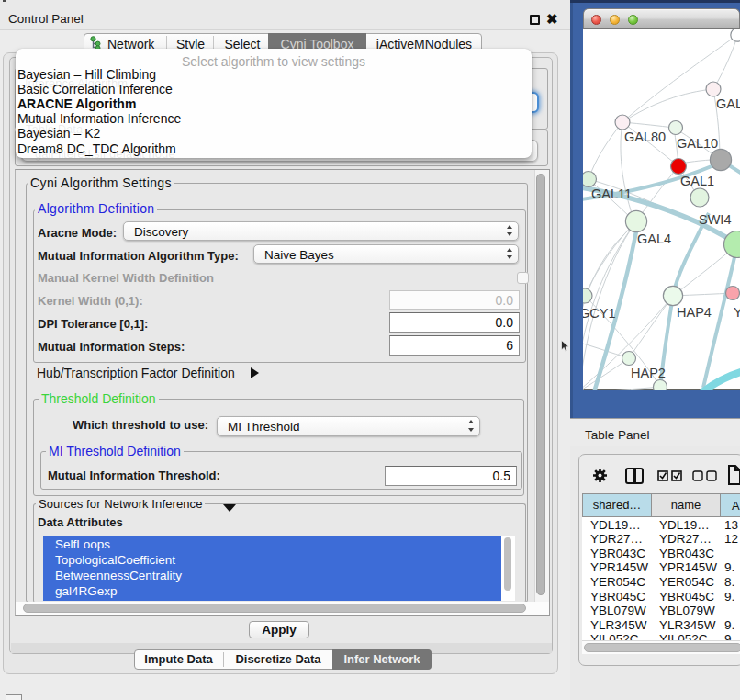 The width and height of the screenshot is (740, 700). Describe the element at coordinates (600, 313) in the screenshot. I see `svg-text: GCY1` at that location.